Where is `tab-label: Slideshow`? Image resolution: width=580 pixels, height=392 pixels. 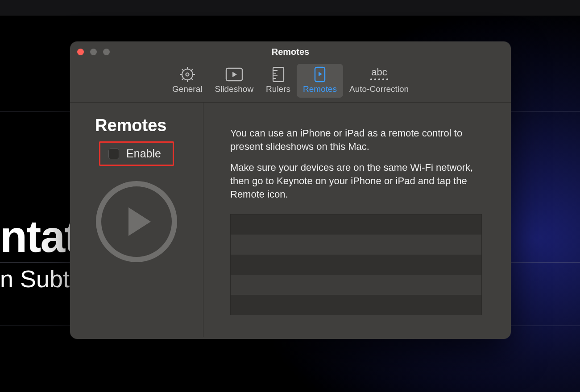
tab-label: Slideshow is located at coordinates (235, 89).